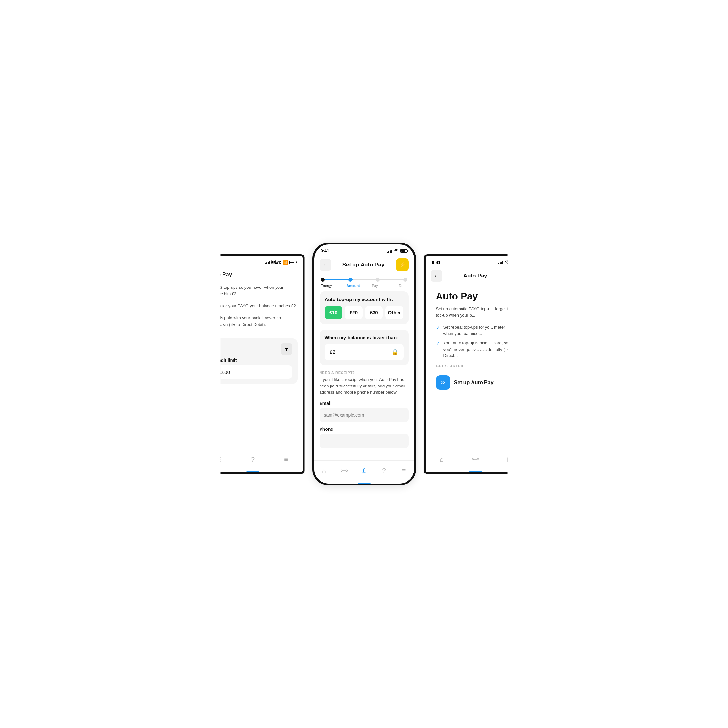  Describe the element at coordinates (364, 403) in the screenshot. I see `email-label: Email` at that location.